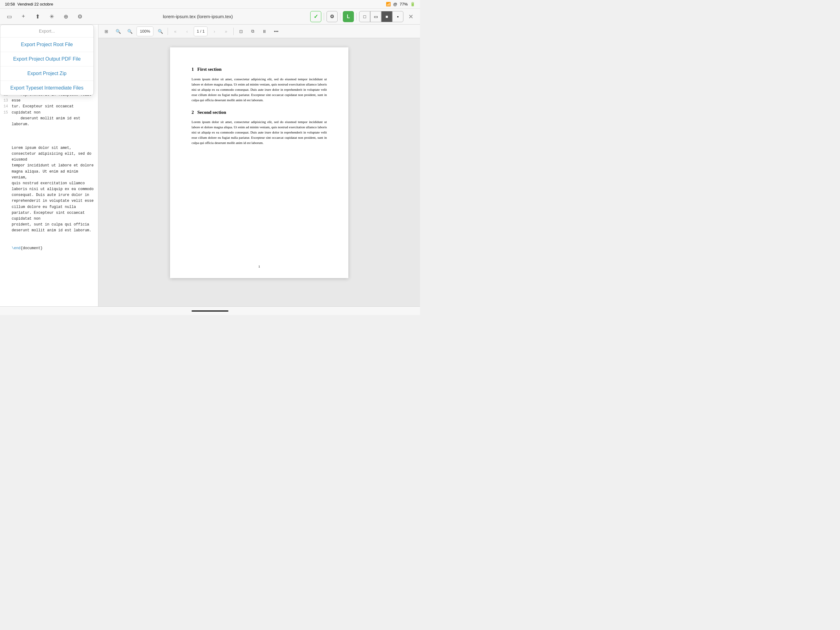 This screenshot has height=630, width=840. Describe the element at coordinates (106, 31) in the screenshot. I see `pdf-grid-icon: ⊞` at that location.